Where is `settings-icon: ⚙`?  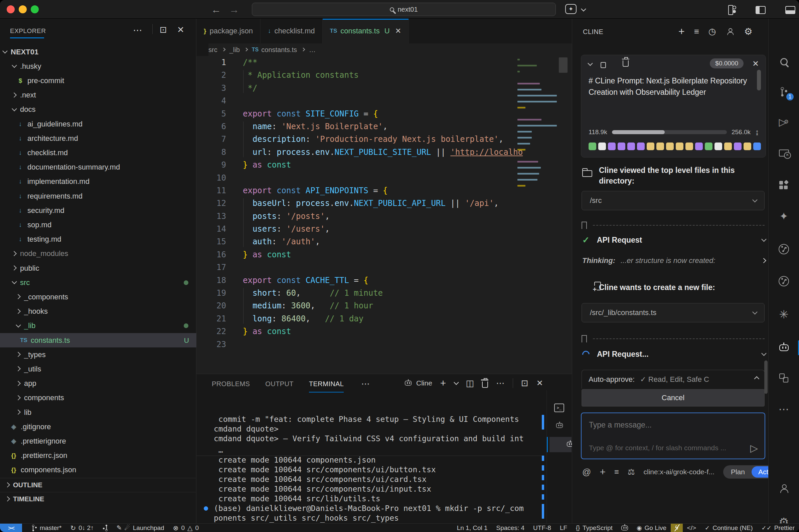 settings-icon: ⚙ is located at coordinates (748, 32).